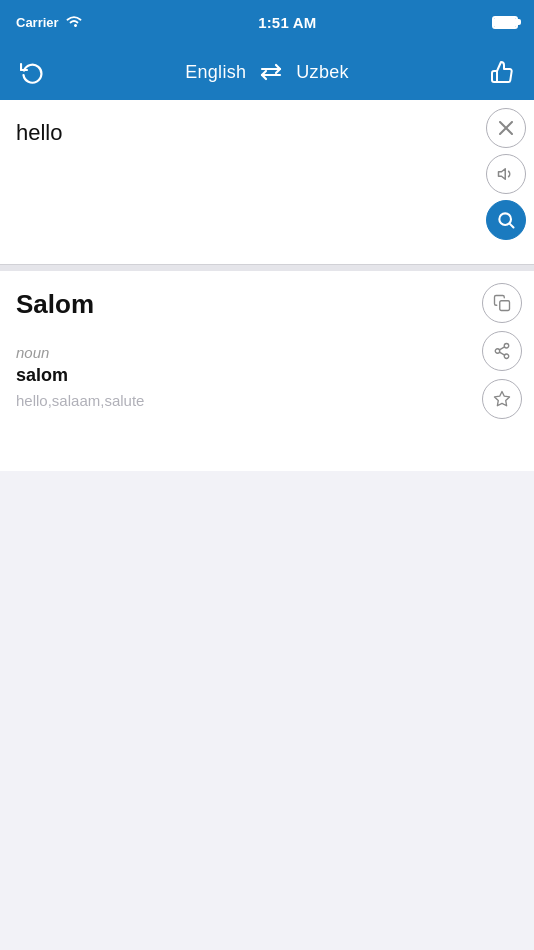  I want to click on status-bar-right, so click(505, 22).